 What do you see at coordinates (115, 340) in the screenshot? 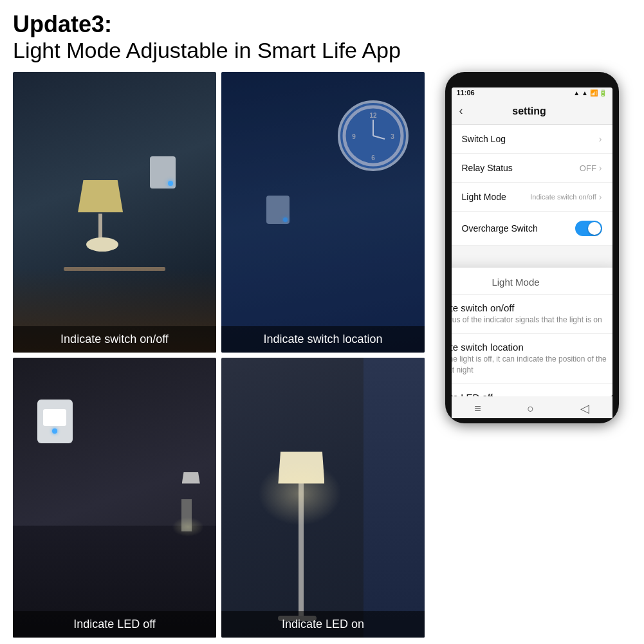
I see `caption-lamp: Indicate switch on/off` at bounding box center [115, 340].